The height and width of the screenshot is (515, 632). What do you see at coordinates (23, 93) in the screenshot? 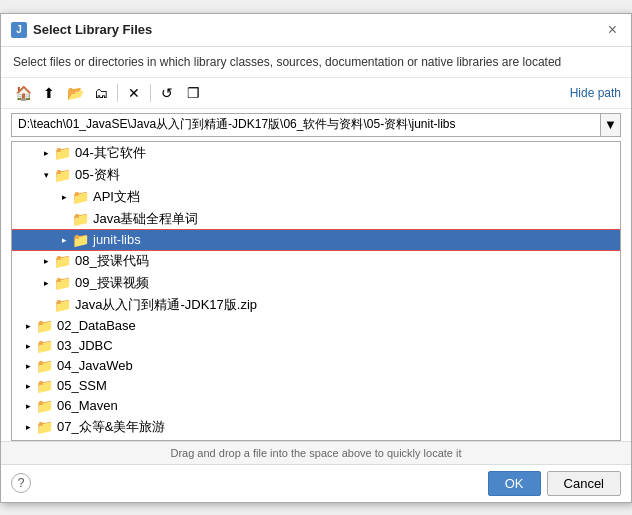
I see `home-button: 🏠` at bounding box center [23, 93].